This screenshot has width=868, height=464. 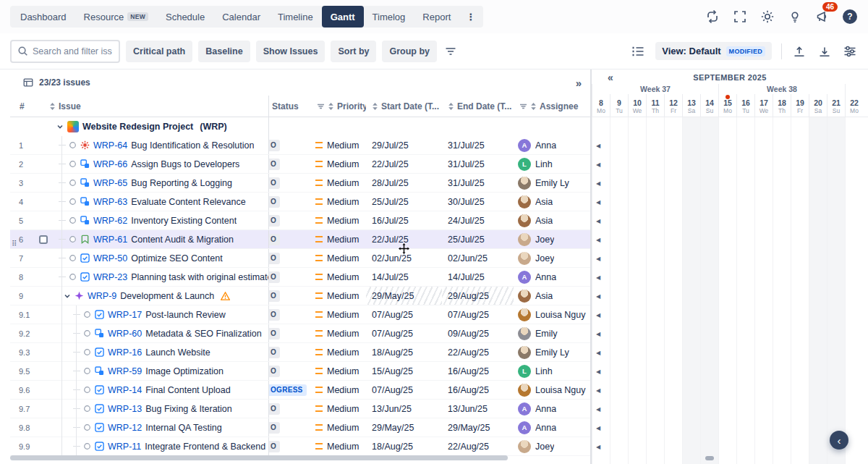 I want to click on row-checkbox, so click(x=43, y=240).